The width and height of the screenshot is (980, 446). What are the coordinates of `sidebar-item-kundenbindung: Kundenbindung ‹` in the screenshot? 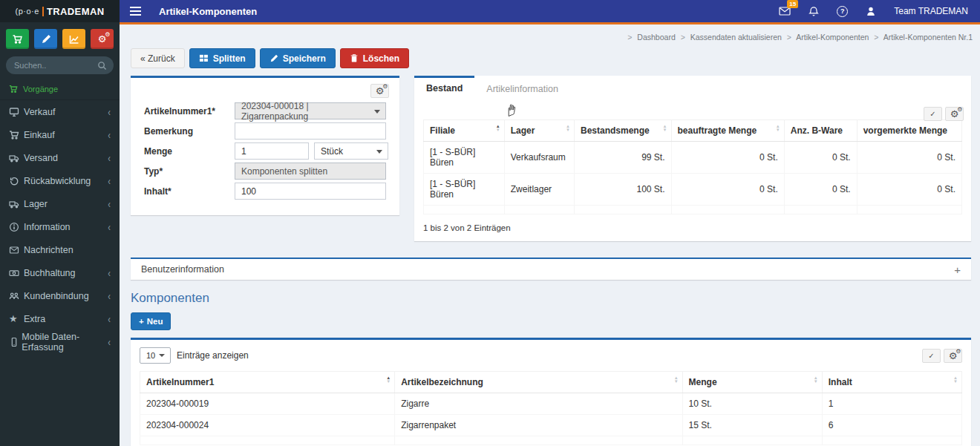 It's located at (59, 295).